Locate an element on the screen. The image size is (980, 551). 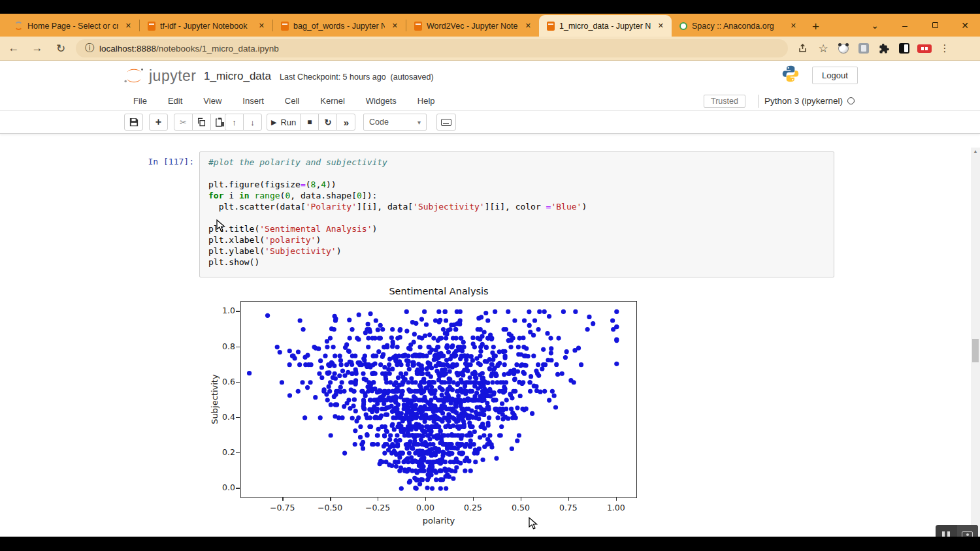
extensions-puzzle-icon is located at coordinates (884, 48).